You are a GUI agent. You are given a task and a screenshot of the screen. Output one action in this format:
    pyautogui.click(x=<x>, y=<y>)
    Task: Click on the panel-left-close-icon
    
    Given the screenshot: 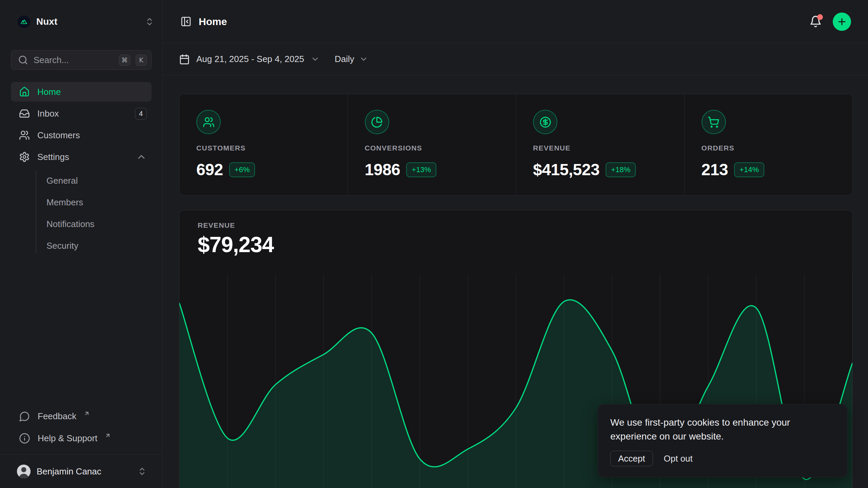 What is the action you would take?
    pyautogui.click(x=186, y=22)
    